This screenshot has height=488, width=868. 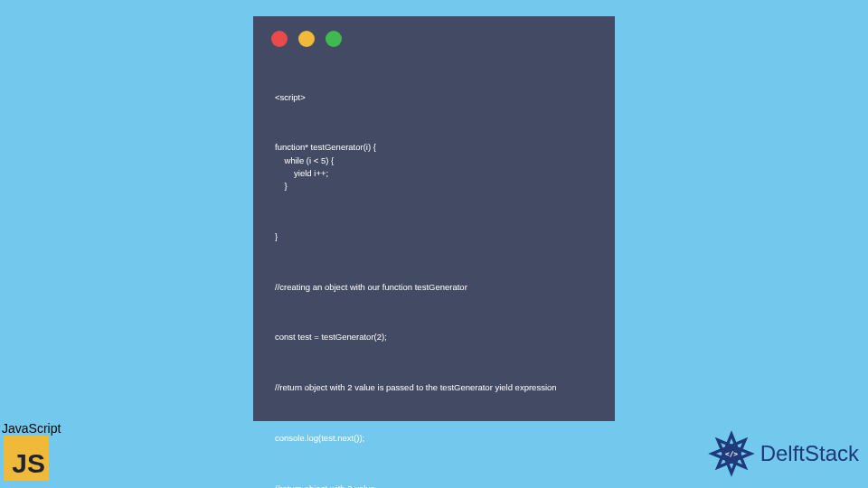 I want to click on javascript-logo-icon: J S, so click(x=26, y=458).